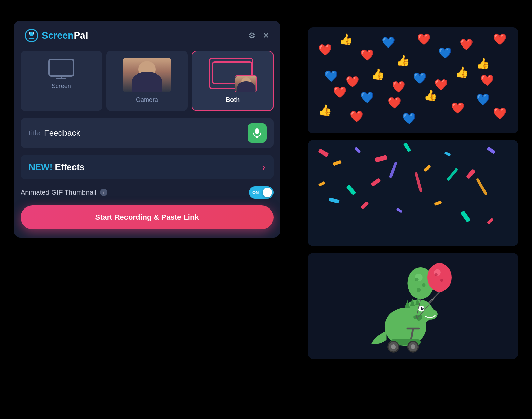 This screenshot has width=532, height=419. Describe the element at coordinates (65, 36) in the screenshot. I see `logo-text: ScreenPal` at that location.